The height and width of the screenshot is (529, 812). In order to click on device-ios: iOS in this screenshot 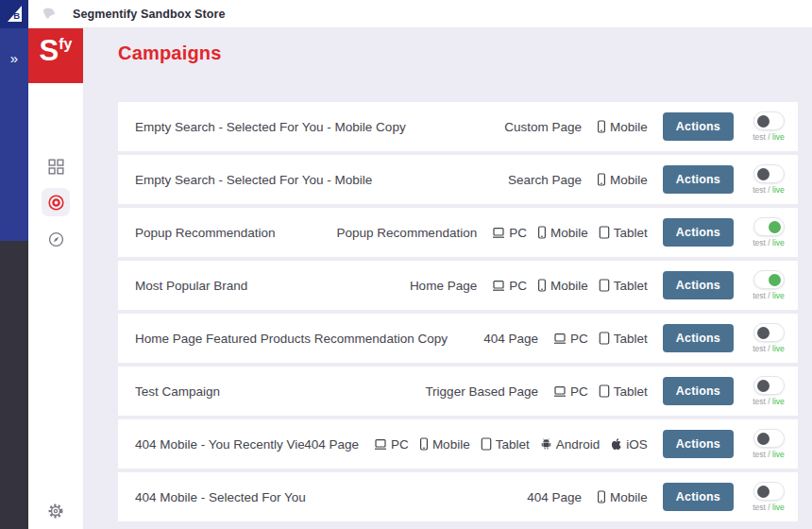, I will do `click(629, 444)`.